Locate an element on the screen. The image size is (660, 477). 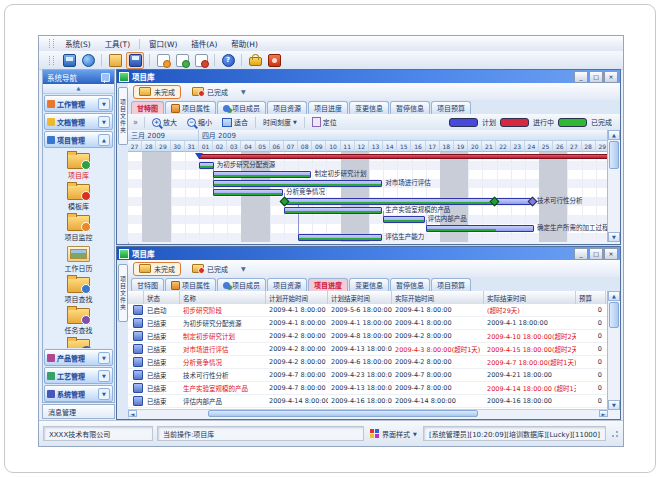
column-header-名称: 名称 is located at coordinates (223, 298).